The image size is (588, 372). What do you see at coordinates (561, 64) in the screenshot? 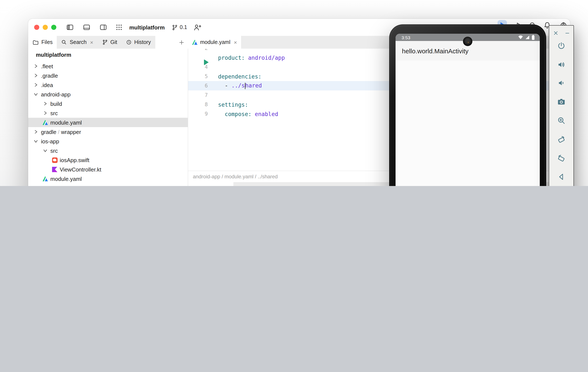
I see `volume-up-button` at bounding box center [561, 64].